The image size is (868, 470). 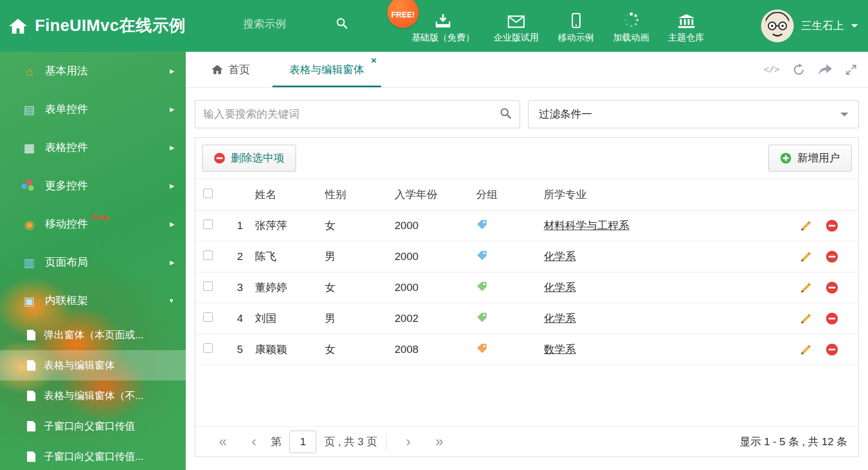 I want to click on brand: FineUIMvc在线示例, so click(x=97, y=26).